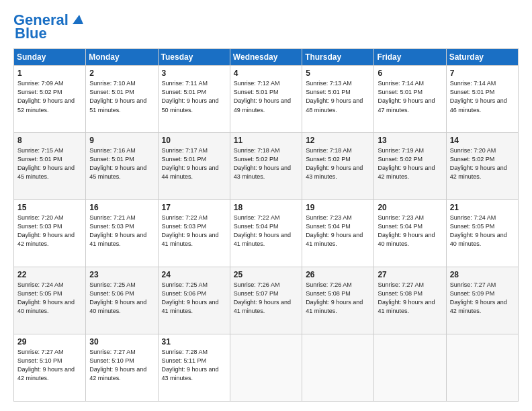  I want to click on header: General Blue, so click(266, 27).